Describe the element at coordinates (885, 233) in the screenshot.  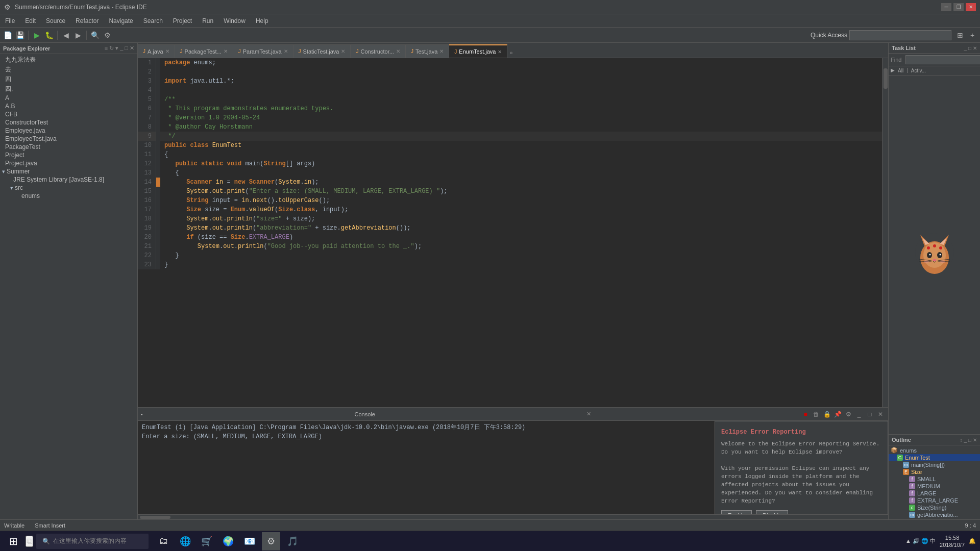
I see `vertical-scrollbar` at that location.